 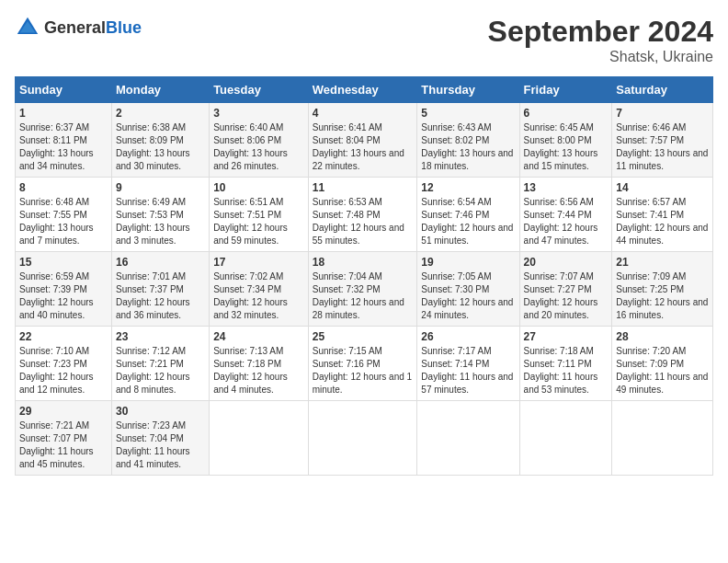 I want to click on header-thursday: Thursday, so click(x=469, y=90).